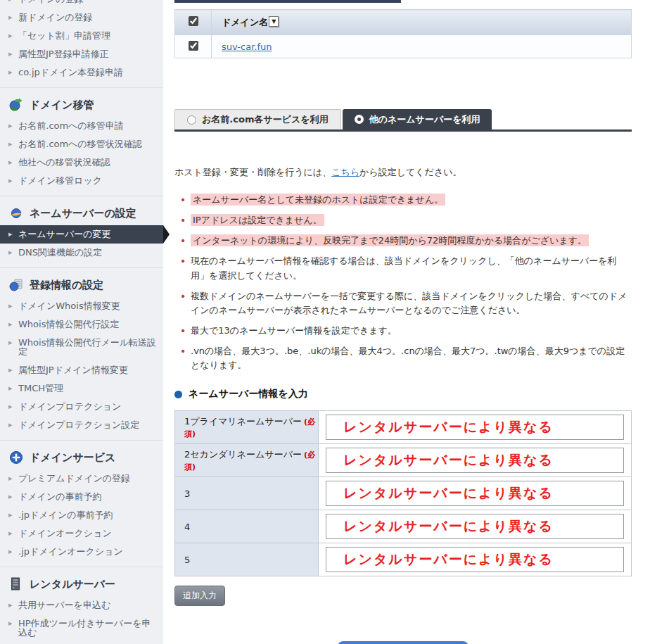 The image size is (650, 644). I want to click on sidebar-item: co.jpドメイン本登録申請, so click(82, 72).